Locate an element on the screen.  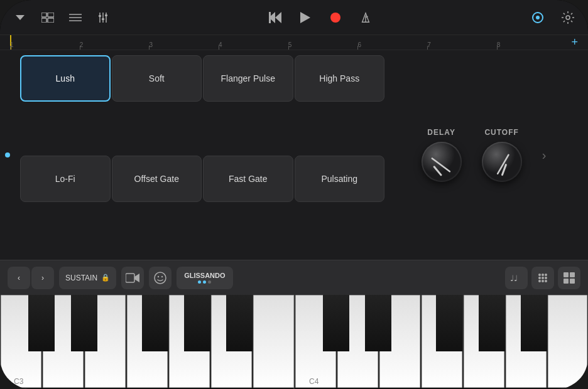
black-key-gs4 is located at coordinates (492, 323).